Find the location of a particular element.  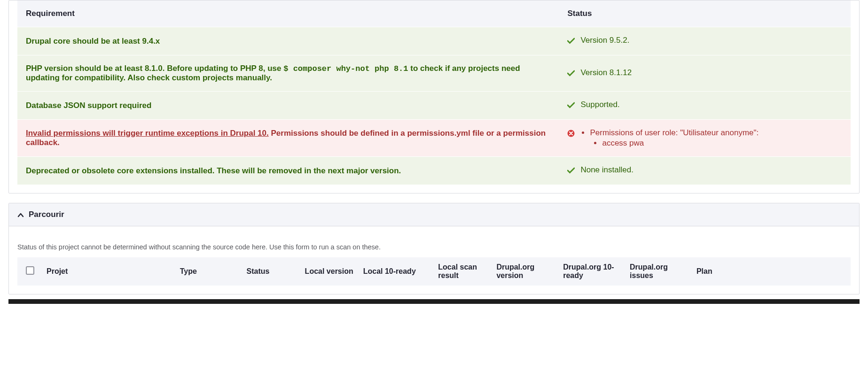

status-text: Supported. is located at coordinates (600, 105).